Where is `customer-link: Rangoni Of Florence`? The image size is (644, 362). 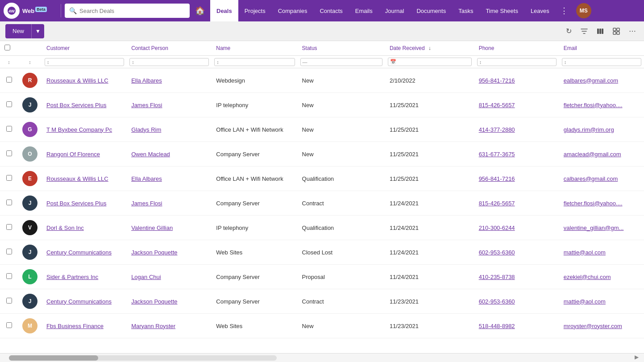
customer-link: Rangoni Of Florence is located at coordinates (73, 154).